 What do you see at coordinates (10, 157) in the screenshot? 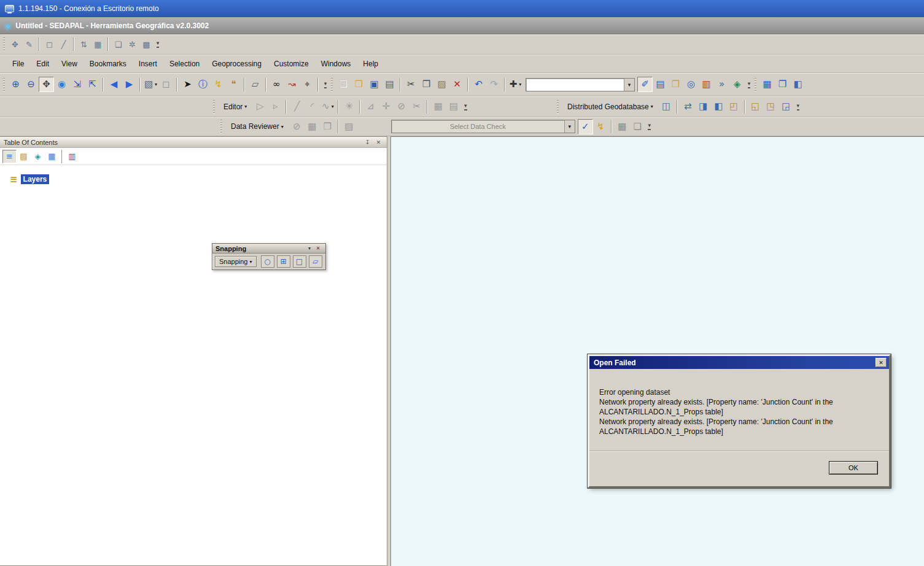
I see `list-by-drawing-order-icon: ≡` at bounding box center [10, 157].